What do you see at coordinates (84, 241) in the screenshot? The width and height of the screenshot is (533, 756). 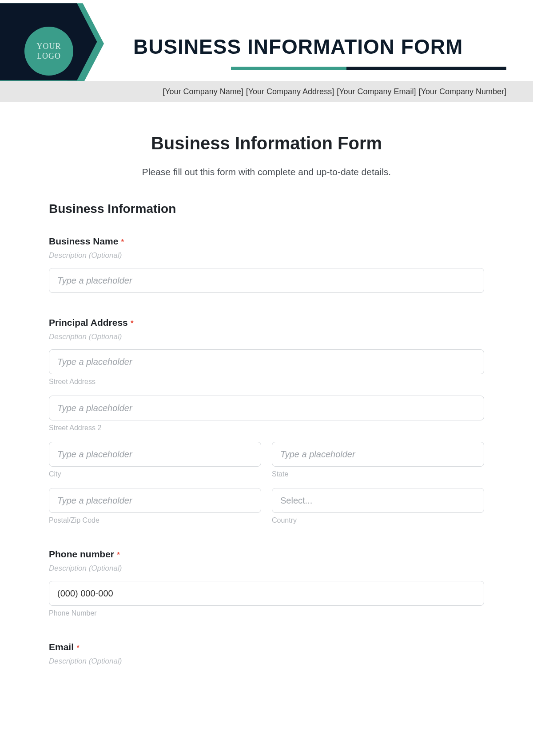 I see `business-name-label: Business Name` at bounding box center [84, 241].